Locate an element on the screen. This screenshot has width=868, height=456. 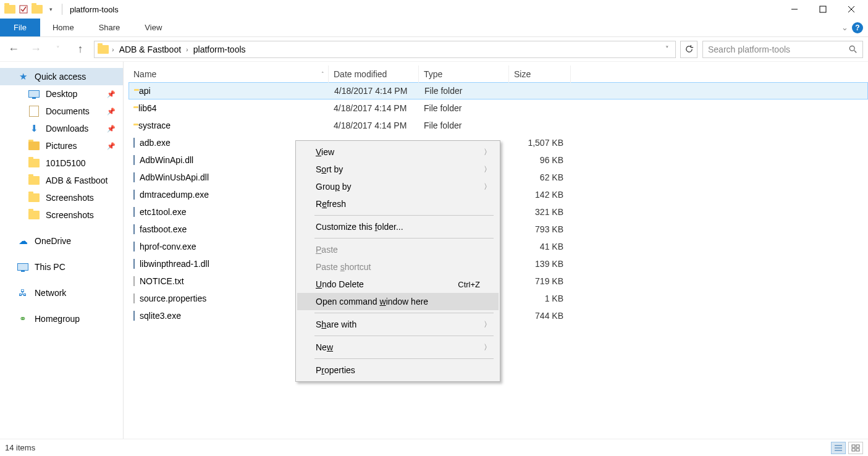
title-bar: ▾ platform-tools is located at coordinates (434, 9).